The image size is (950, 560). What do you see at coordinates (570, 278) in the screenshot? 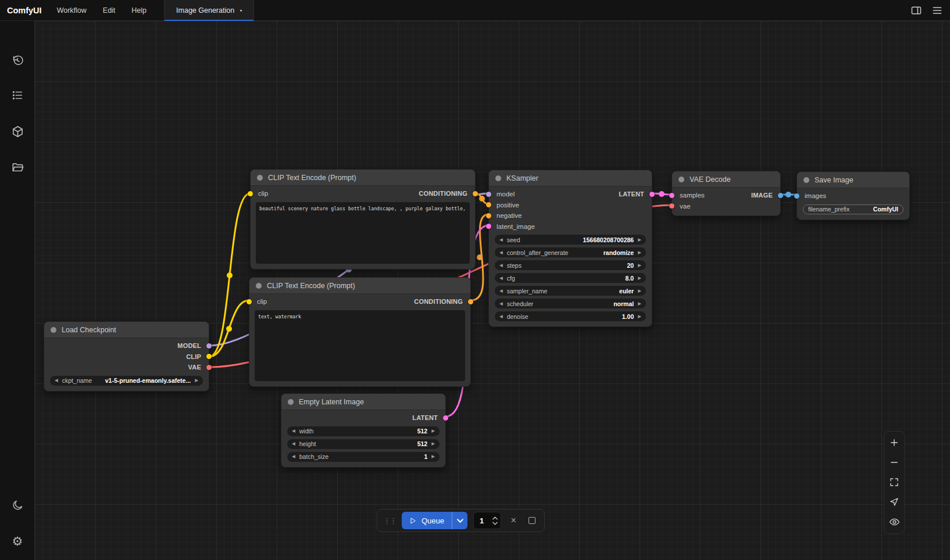
I see `widget-cfg: ◀ cfg 8.0 ▶` at bounding box center [570, 278].